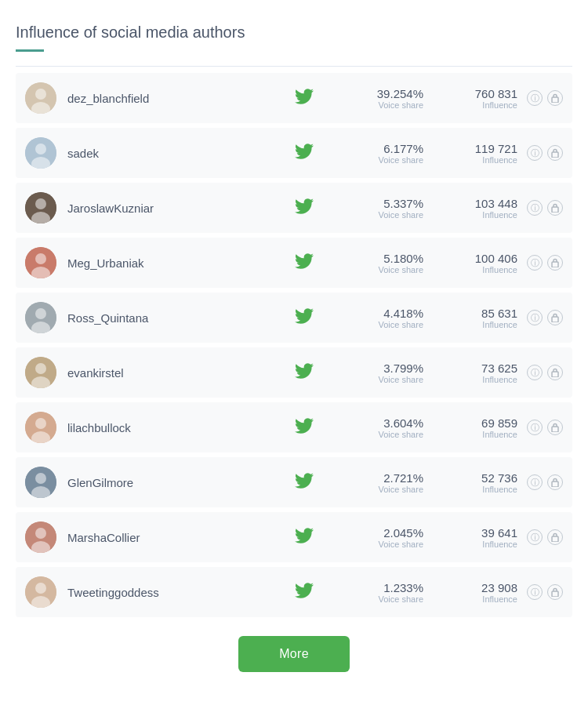  Describe the element at coordinates (384, 314) in the screenshot. I see `voice-share-percent: 4.418%` at that location.